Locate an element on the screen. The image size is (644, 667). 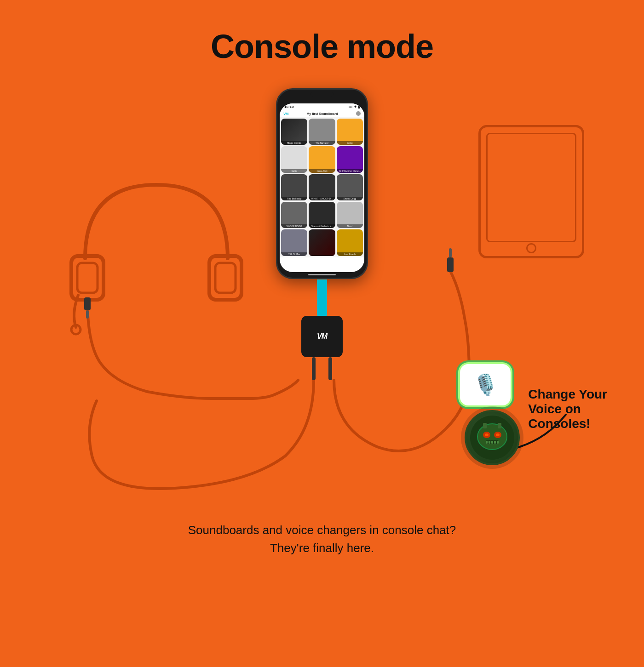
grid-cell: Law Roach is located at coordinates (350, 243).